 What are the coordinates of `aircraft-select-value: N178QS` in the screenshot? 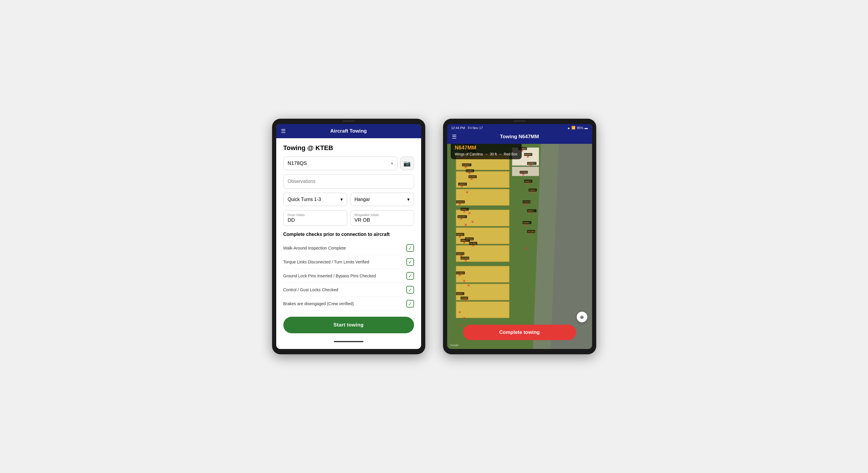 It's located at (297, 163).